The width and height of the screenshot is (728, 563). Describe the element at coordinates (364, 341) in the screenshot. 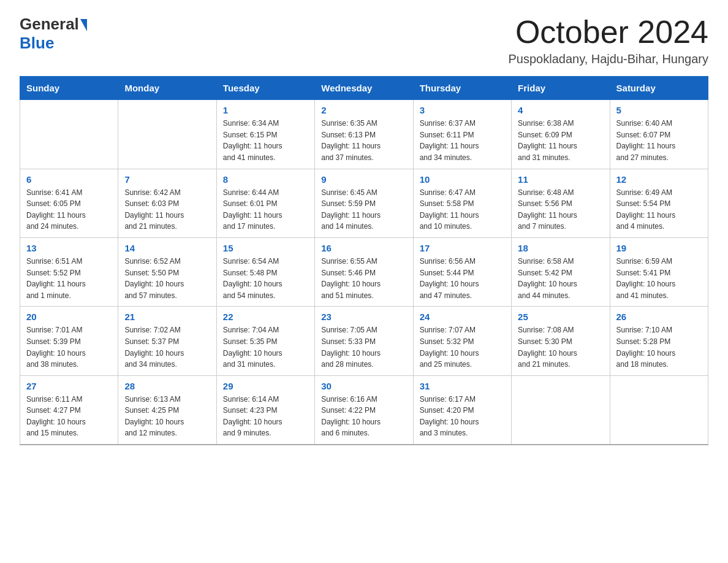

I see `calendar-week-row: 20Sunrise: 7:01 AM Sunset: 5:39 PM Dayli…` at that location.